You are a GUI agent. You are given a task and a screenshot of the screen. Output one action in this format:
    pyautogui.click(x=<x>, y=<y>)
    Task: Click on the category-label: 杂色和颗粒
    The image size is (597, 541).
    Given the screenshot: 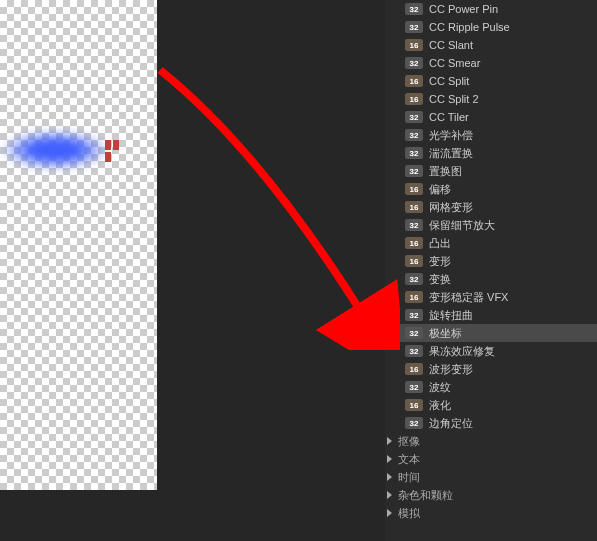 What is the action you would take?
    pyautogui.click(x=426, y=496)
    